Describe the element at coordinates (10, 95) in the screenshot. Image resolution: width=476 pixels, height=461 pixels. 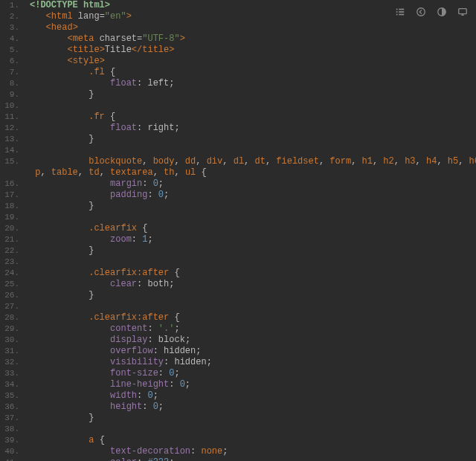
I see `line-number: 9.` at that location.